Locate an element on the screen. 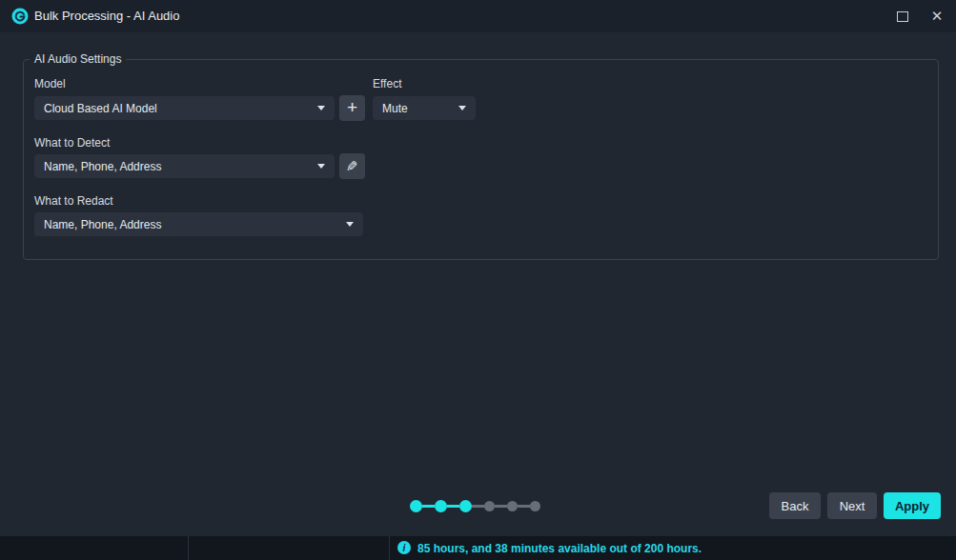  next-button: Next is located at coordinates (852, 506).